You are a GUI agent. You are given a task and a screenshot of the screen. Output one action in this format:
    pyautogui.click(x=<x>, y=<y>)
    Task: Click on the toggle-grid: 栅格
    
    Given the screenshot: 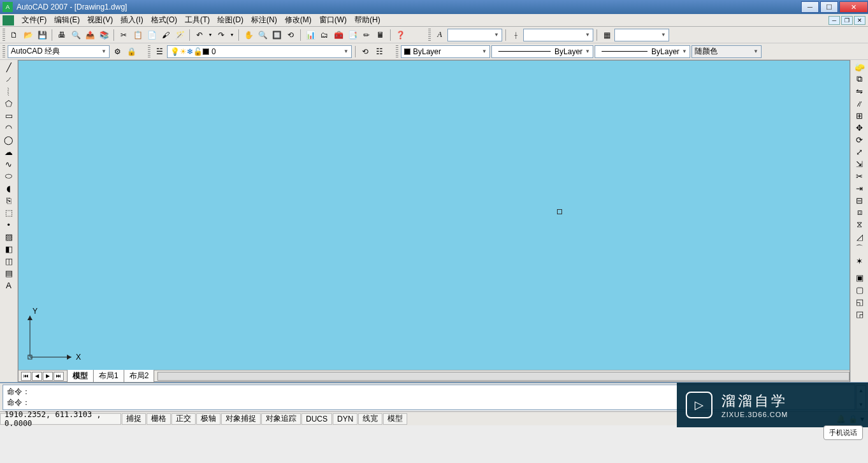 What is the action you would take?
    pyautogui.click(x=159, y=419)
    